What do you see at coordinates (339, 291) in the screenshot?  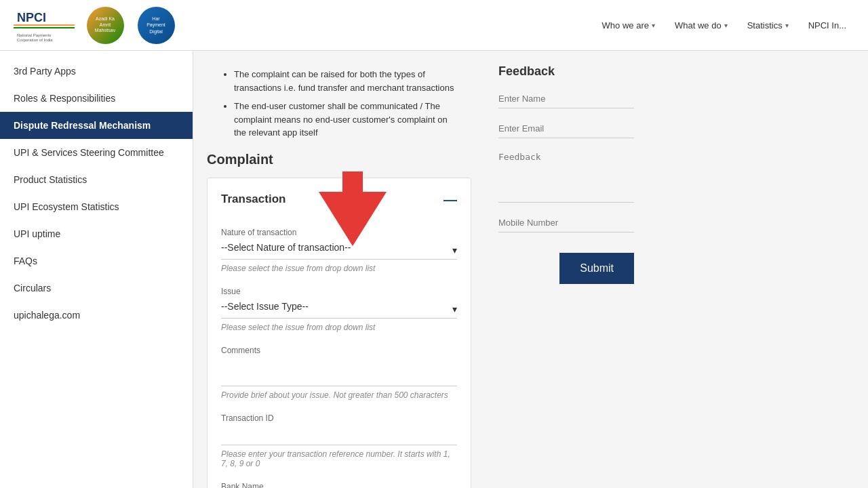 I see `issue-label: Issue` at bounding box center [339, 291].